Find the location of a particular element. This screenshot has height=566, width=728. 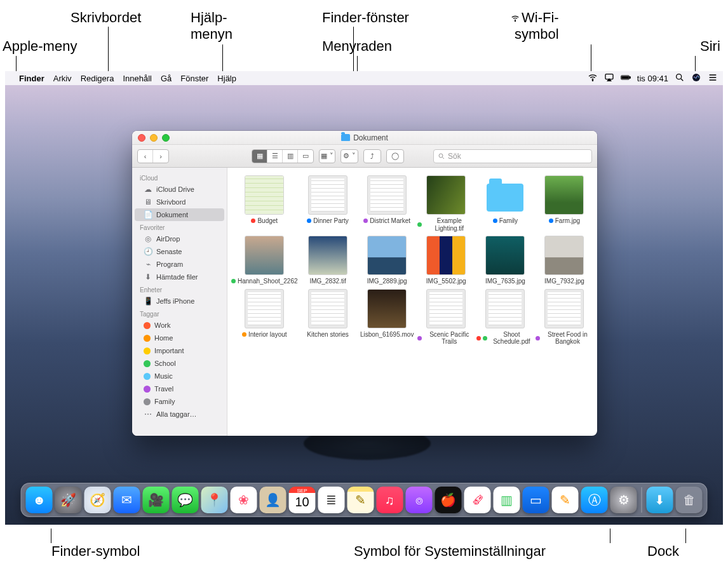

dock-keynote: ▭ is located at coordinates (536, 500).